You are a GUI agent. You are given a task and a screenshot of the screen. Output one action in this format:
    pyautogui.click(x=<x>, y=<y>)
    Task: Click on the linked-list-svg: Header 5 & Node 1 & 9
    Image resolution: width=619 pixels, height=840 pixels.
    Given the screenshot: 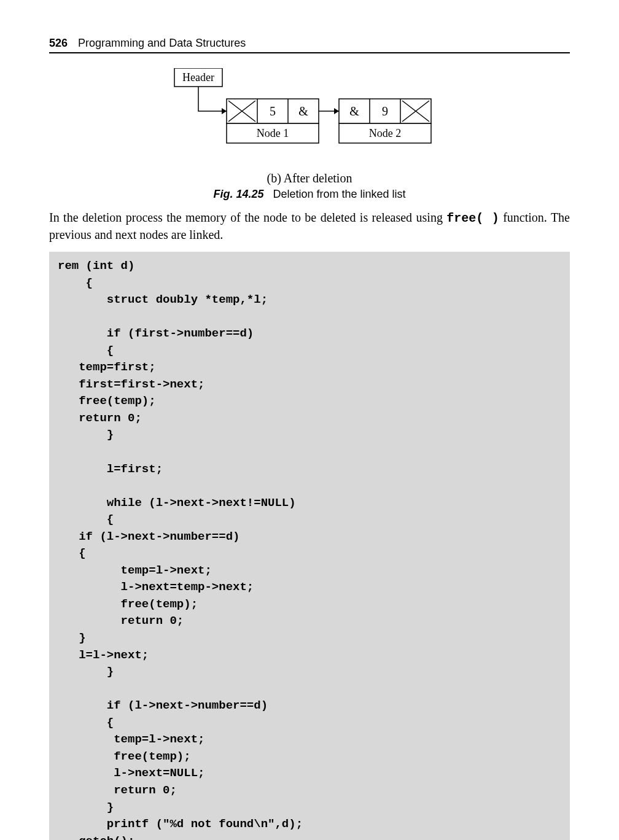 What is the action you would take?
    pyautogui.click(x=310, y=117)
    